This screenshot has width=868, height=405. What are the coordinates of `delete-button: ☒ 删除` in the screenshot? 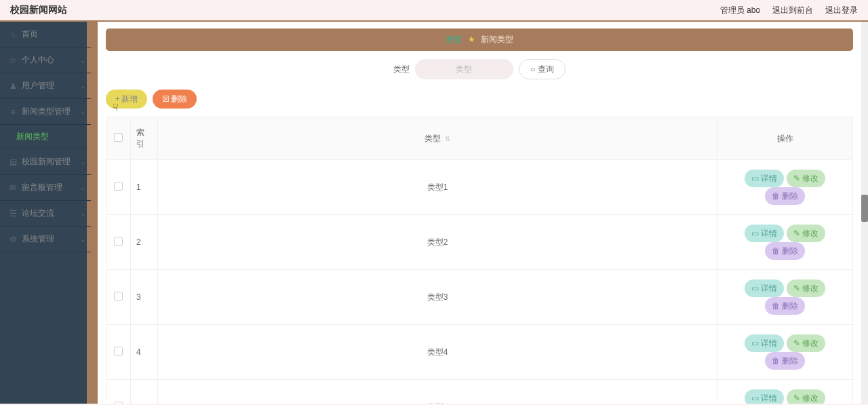 It's located at (175, 99).